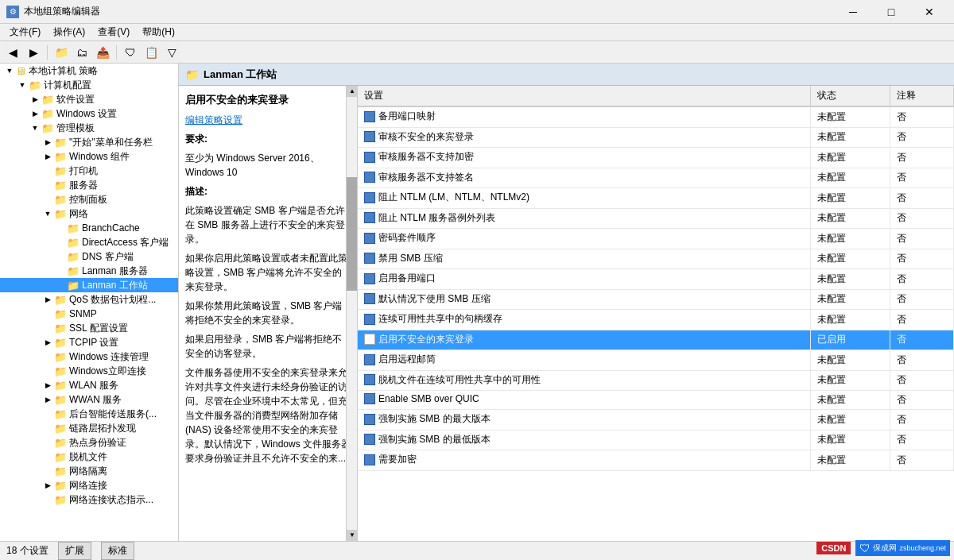 The width and height of the screenshot is (954, 560). What do you see at coordinates (352, 535) in the screenshot?
I see `scroll-down-arrow: ▼` at bounding box center [352, 535].